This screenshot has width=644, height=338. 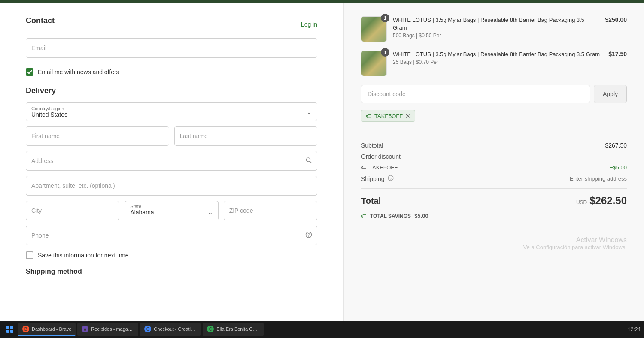 I want to click on country-region-select: Country/Region United States ⌄, so click(x=172, y=112).